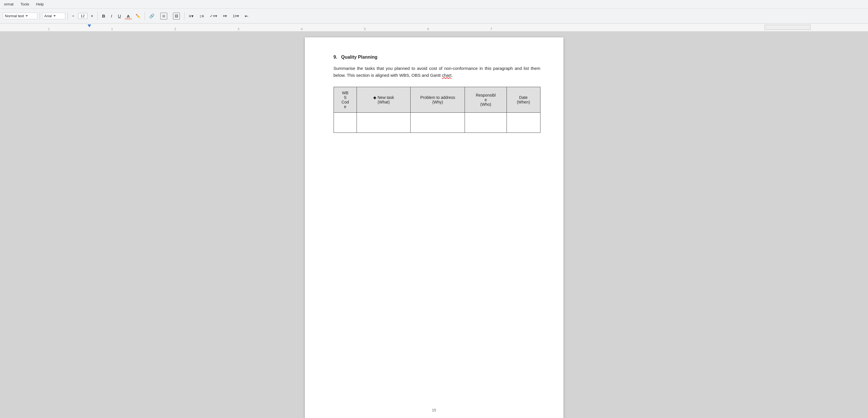 The height and width of the screenshot is (418, 868). I want to click on link-icon: 🔗, so click(152, 16).